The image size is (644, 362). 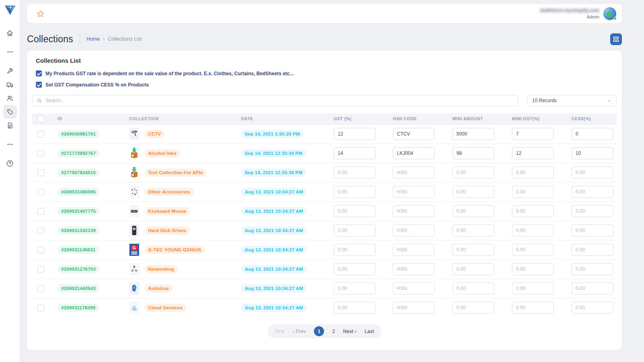 What do you see at coordinates (163, 153) in the screenshot?
I see `collection-name-badge: Alcohol Inks` at bounding box center [163, 153].